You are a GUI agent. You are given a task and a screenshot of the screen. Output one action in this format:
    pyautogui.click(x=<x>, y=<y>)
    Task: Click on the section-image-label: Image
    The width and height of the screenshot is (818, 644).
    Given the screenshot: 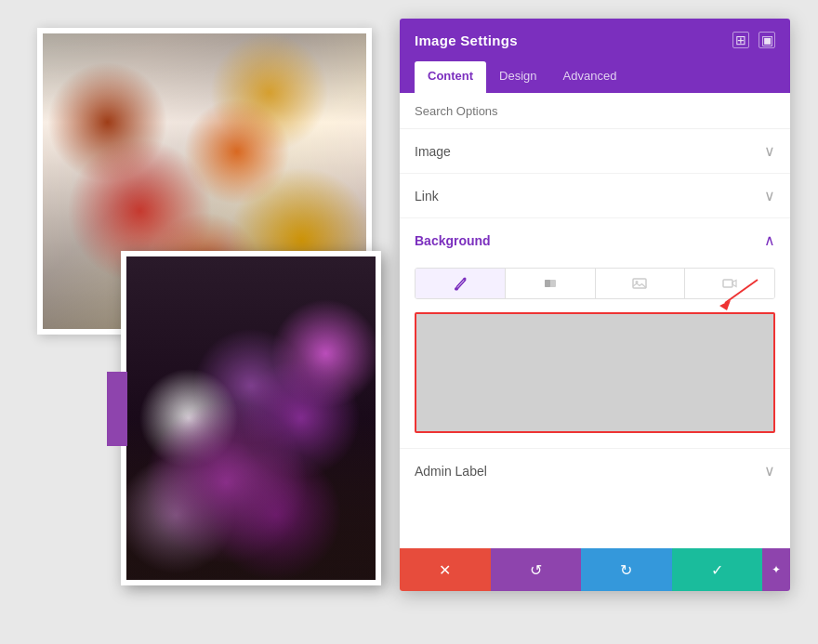 What is the action you would take?
    pyautogui.click(x=433, y=151)
    